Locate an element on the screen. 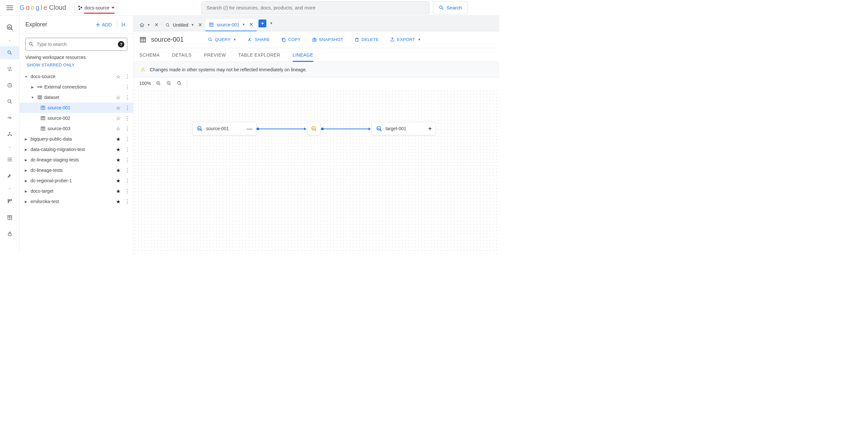  plus-icon: + is located at coordinates (430, 129).